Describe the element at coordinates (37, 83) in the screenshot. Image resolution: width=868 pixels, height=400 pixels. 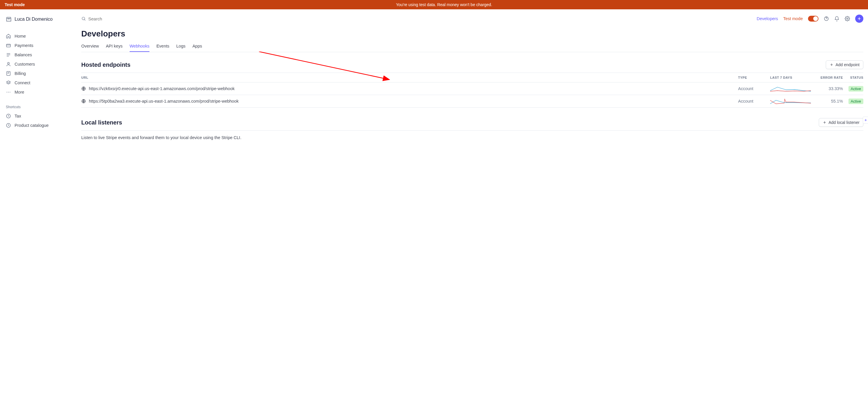
I see `sidebar-item-connect: Connect` at that location.